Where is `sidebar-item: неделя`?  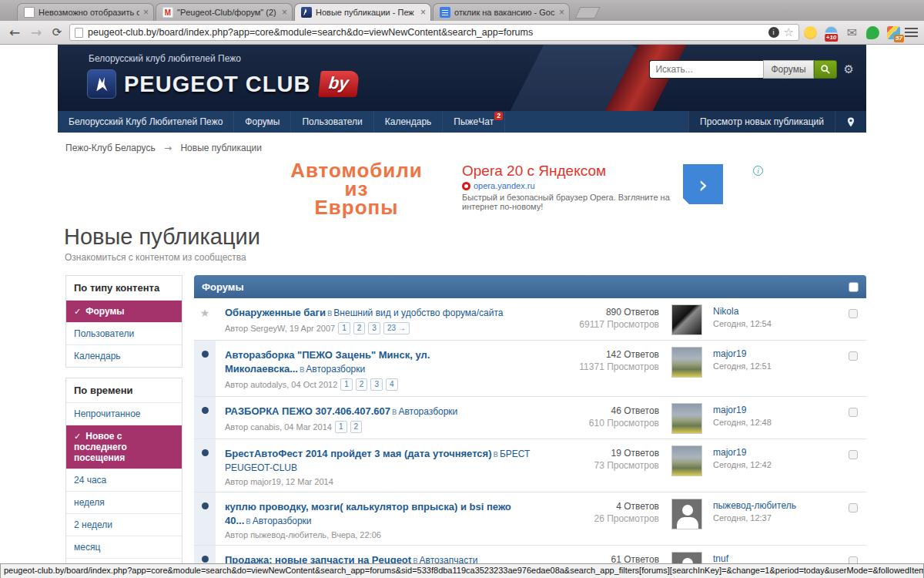
sidebar-item: неделя is located at coordinates (124, 502).